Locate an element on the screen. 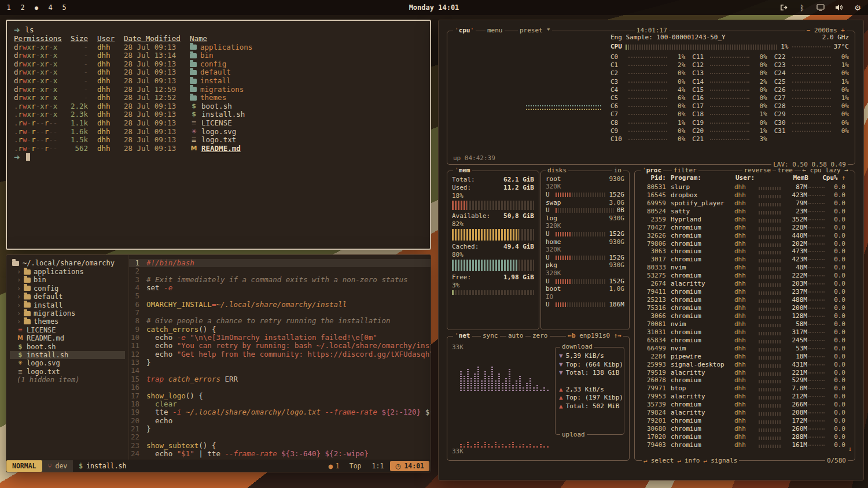 This screenshot has width=868, height=488. process-row: 17020chromiumdhh288M0.0 is located at coordinates (742, 437).